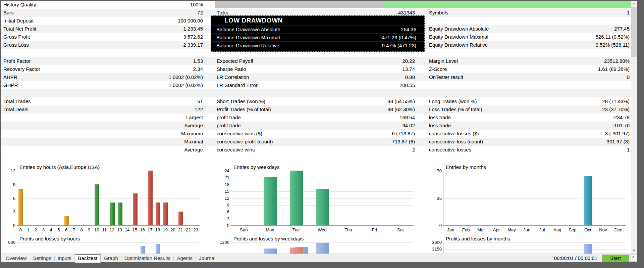 The width and height of the screenshot is (644, 268). Describe the element at coordinates (197, 5) in the screenshot. I see `stat-value: 100%` at that location.